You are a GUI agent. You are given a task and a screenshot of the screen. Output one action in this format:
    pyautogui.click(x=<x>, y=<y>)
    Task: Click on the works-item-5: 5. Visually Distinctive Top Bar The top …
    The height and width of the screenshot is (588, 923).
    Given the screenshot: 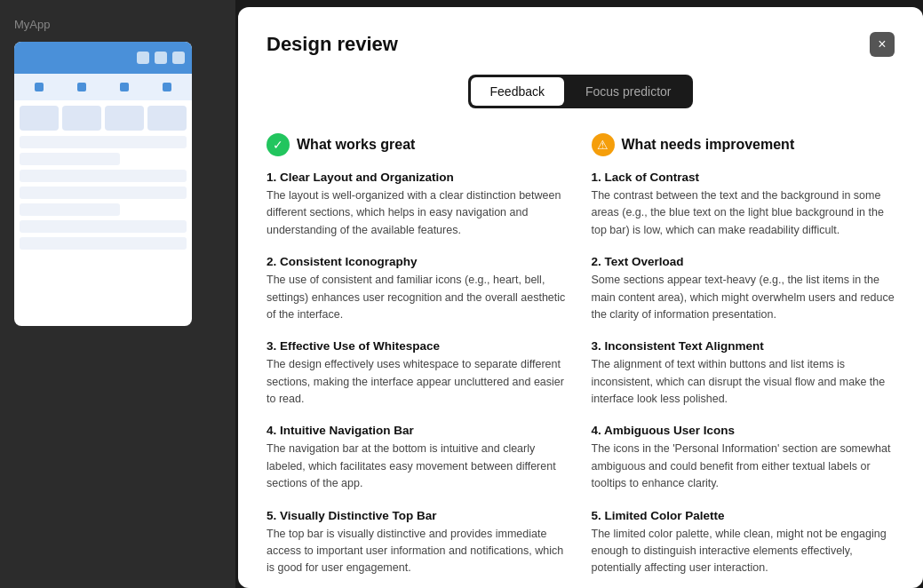 What is the action you would take?
    pyautogui.click(x=418, y=544)
    